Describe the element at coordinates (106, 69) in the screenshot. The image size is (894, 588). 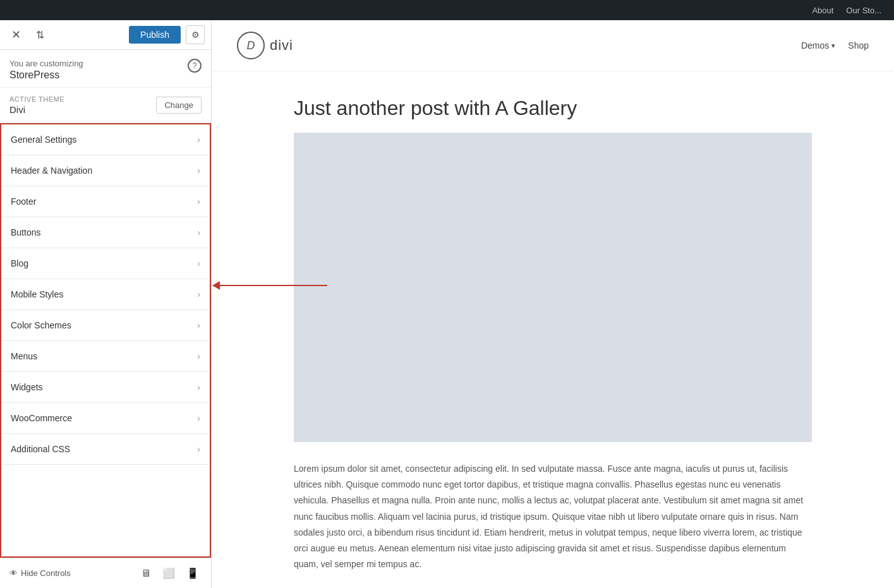
I see `customizing-info: You are customizing StorePress ?` at that location.